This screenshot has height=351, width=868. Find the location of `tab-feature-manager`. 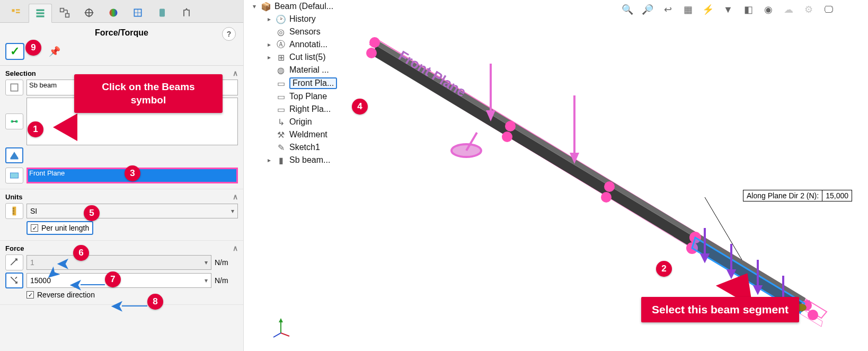

tab-feature-manager is located at coordinates (16, 13).